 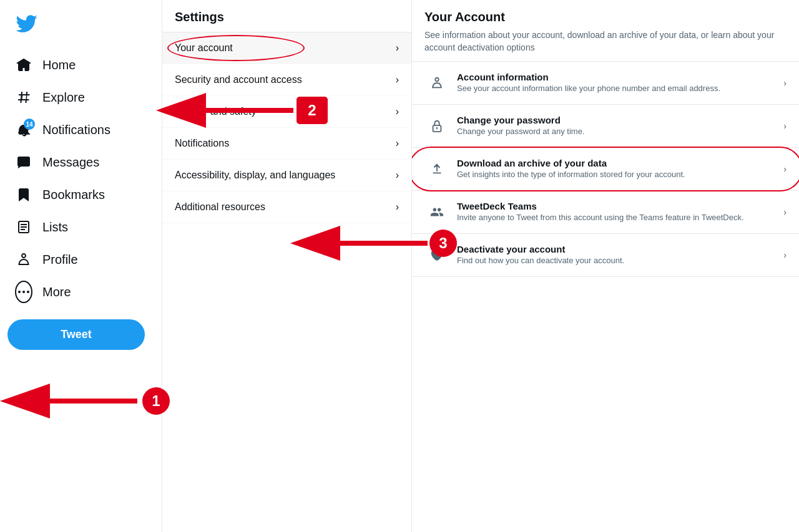 I want to click on password-text: Change your password Change your passwor…, so click(x=620, y=126).